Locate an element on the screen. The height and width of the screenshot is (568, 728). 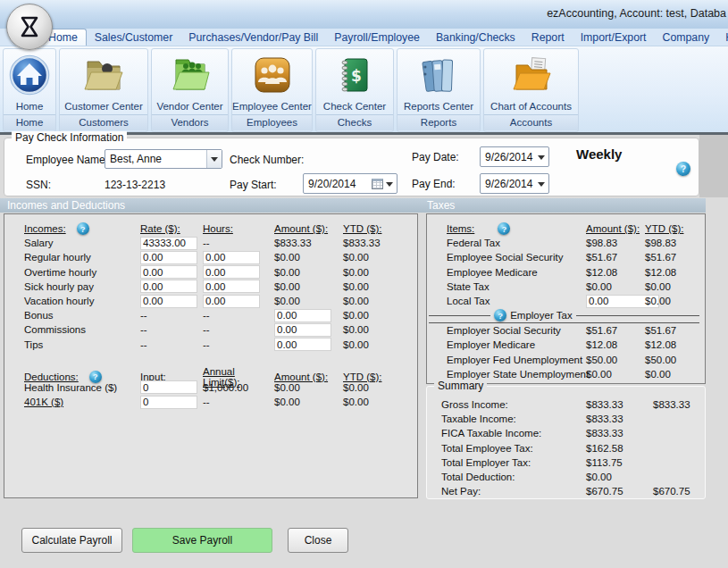
incomes-header-row: Incomes: ? Rate ($): Hours: Amount ($): … is located at coordinates (211, 229).